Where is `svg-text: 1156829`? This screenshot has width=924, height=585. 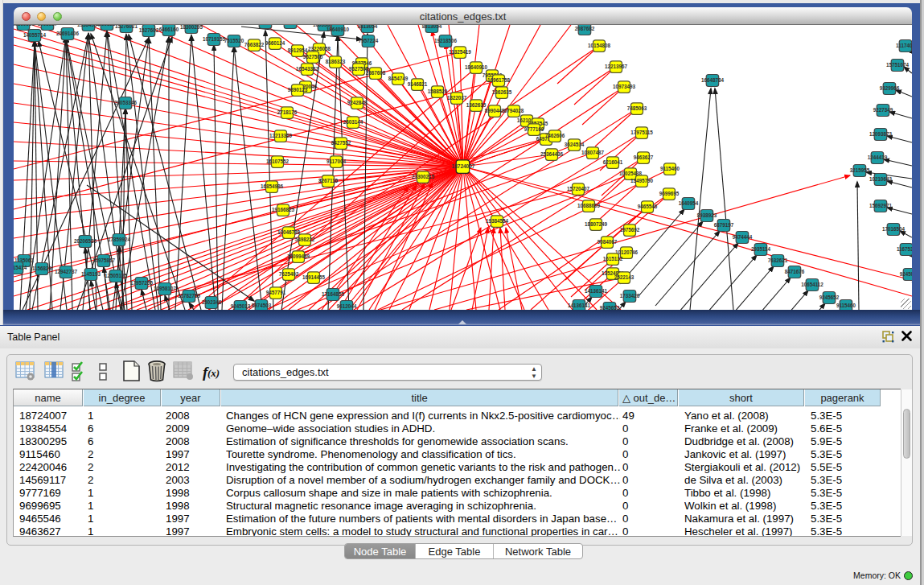
svg-text: 1156829 is located at coordinates (42, 269).